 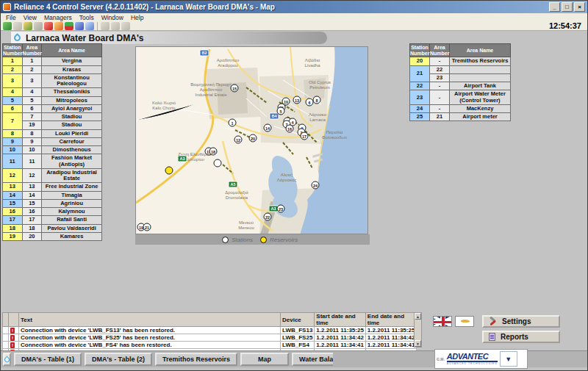 I want to click on station-marker: 24, so click(x=316, y=185).